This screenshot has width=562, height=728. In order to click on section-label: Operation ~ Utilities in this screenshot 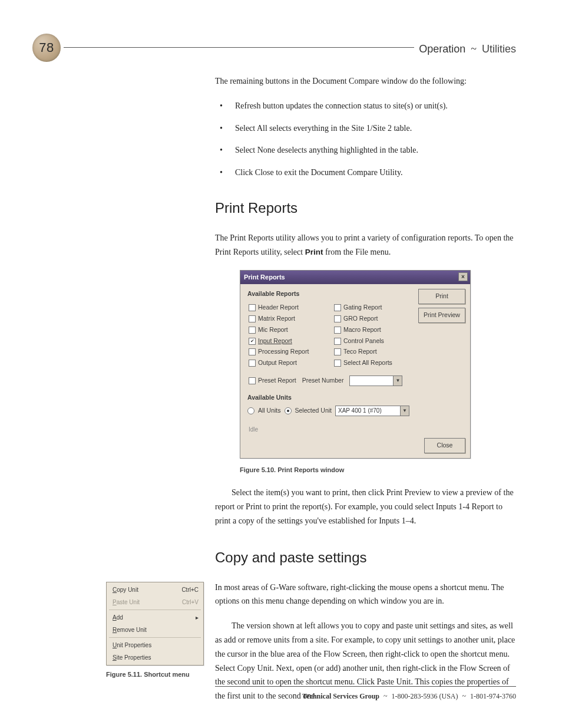, I will do `click(465, 50)`.